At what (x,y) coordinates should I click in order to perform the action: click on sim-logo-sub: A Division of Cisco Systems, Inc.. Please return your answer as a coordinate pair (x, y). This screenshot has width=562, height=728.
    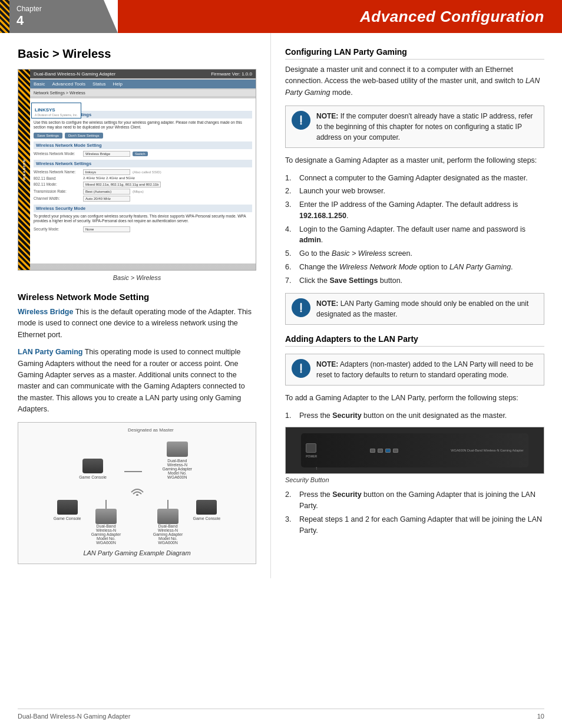
    Looking at the image, I should click on (57, 115).